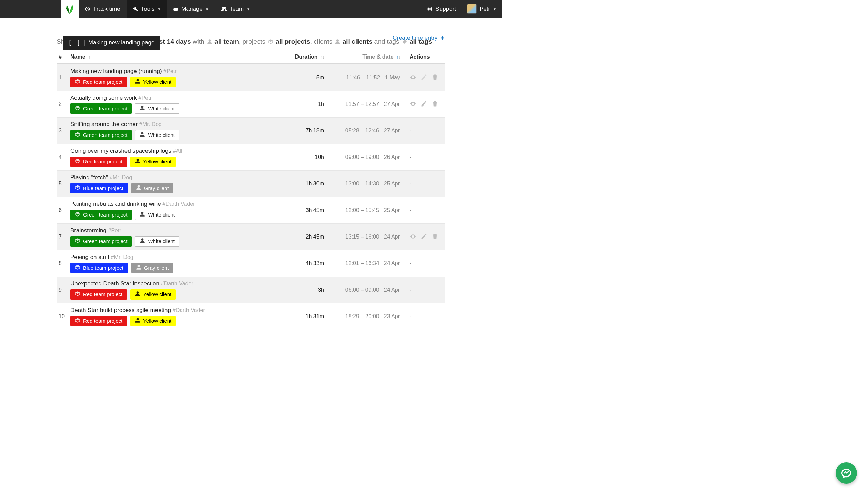 The height and width of the screenshot is (492, 868). What do you see at coordinates (180, 317) in the screenshot?
I see `row-name-cell: Death Star build process agile meeting #…` at bounding box center [180, 317].